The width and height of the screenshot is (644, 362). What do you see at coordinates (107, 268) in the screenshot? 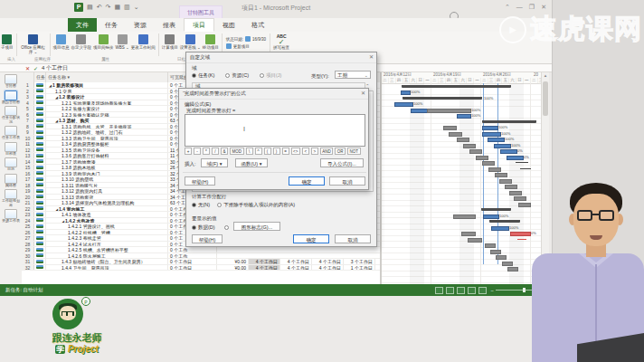
I see `task-name-cell: 1.4.4 卫生间、厨房吊顶` at bounding box center [107, 268].